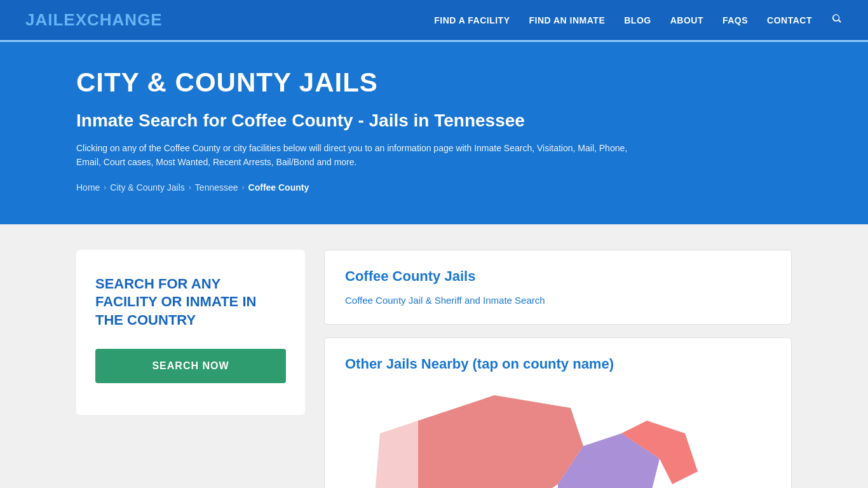  I want to click on county-map-svg, so click(558, 435).